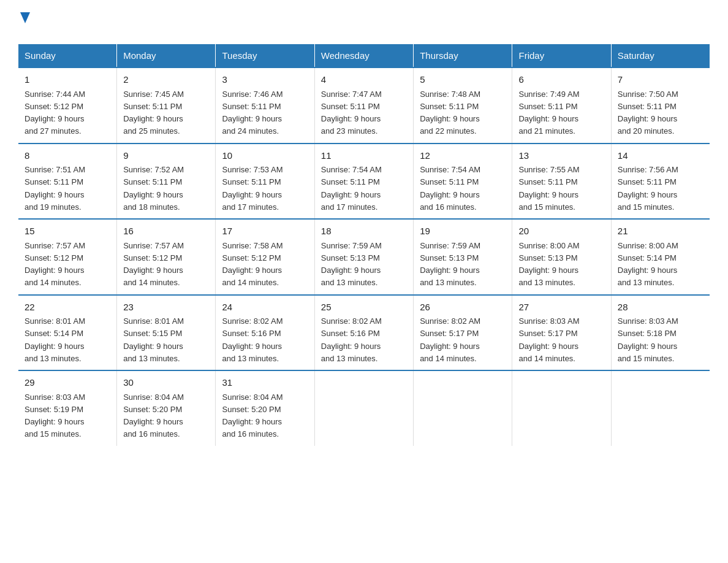 This screenshot has height=563, width=728. I want to click on calendar-cell: 2 Sunrise: 7:45 AMSunset: 5:11 PMDayligh…, so click(167, 105).